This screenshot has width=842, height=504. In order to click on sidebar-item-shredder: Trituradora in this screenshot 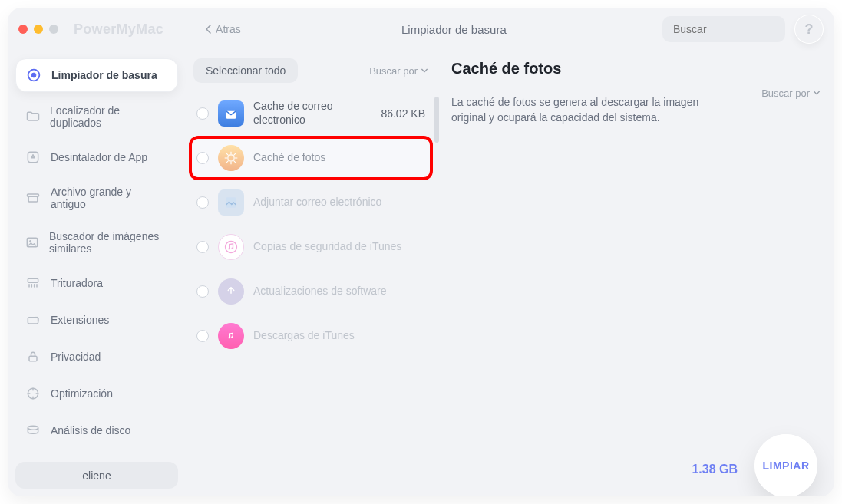, I will do `click(97, 283)`.